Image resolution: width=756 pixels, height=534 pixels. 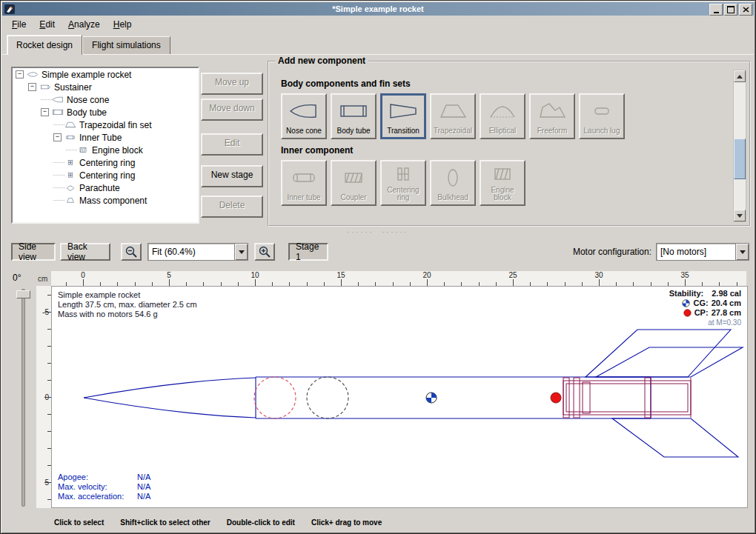 I want to click on tree-item-label: Trapezoidal fin set, so click(x=115, y=125).